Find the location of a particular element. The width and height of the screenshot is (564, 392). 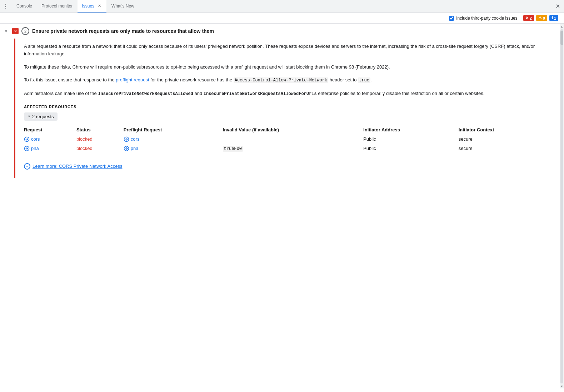

more-options-icon: ⋮ is located at coordinates (6, 6).